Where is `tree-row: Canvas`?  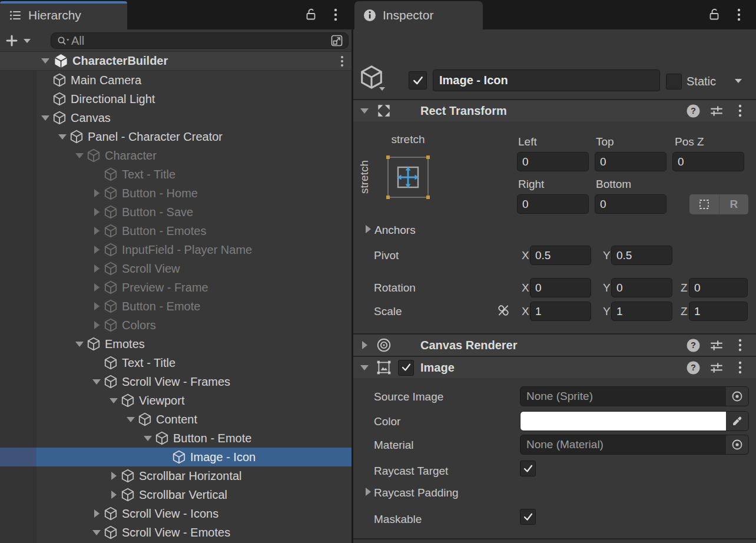
tree-row: Canvas is located at coordinates (175, 118).